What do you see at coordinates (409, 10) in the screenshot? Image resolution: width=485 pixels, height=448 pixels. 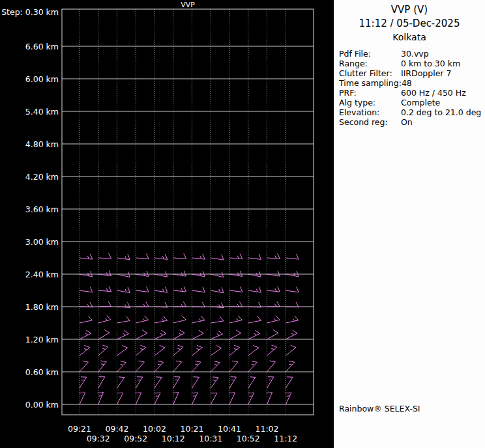 I see `panel-title: VVP (V)` at bounding box center [409, 10].